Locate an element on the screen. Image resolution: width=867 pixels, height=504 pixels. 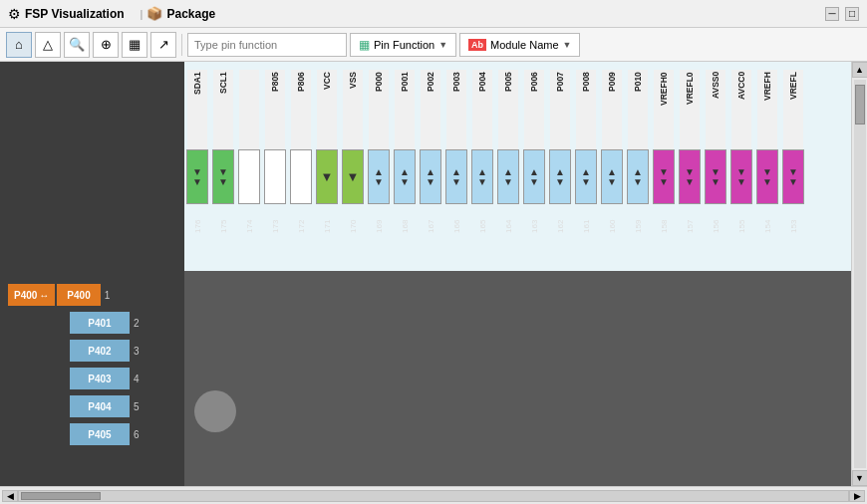
top-pin-col-166: P003▲▼166 is located at coordinates (456, 159).